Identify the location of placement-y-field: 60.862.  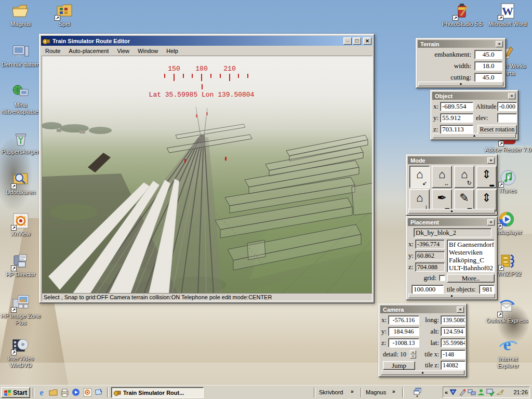
(430, 256).